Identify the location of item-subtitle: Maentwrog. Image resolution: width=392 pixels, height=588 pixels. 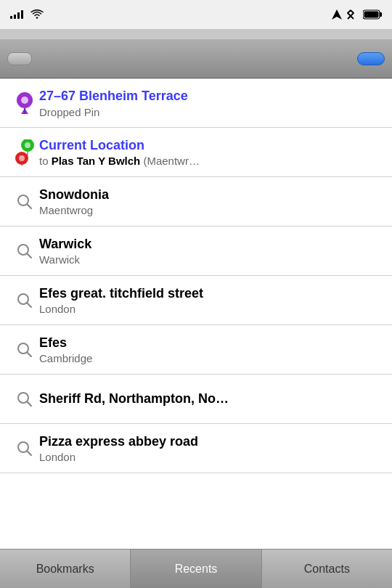
(211, 211).